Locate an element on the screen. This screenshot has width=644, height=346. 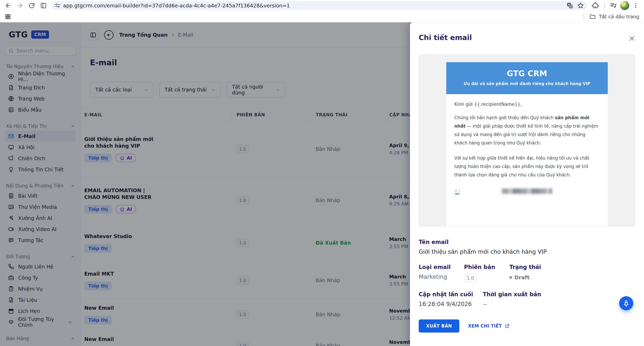
site-settings-icon is located at coordinates (58, 6).